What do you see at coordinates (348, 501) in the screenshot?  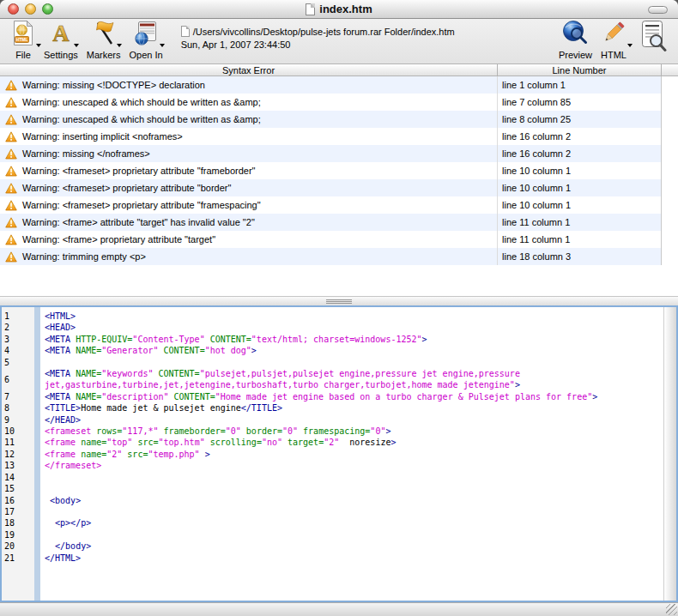 I see `code-text: <body>` at bounding box center [348, 501].